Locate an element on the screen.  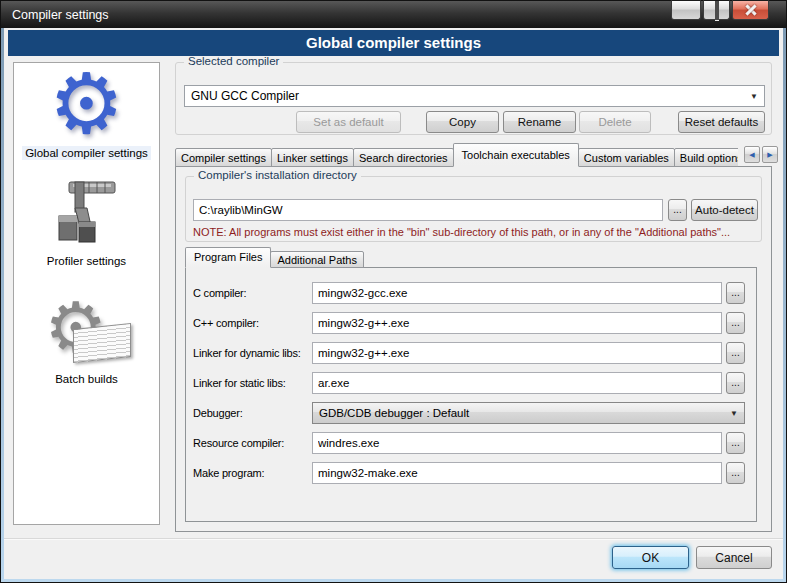
resource-compiler-browse-button: ... is located at coordinates (736, 443).